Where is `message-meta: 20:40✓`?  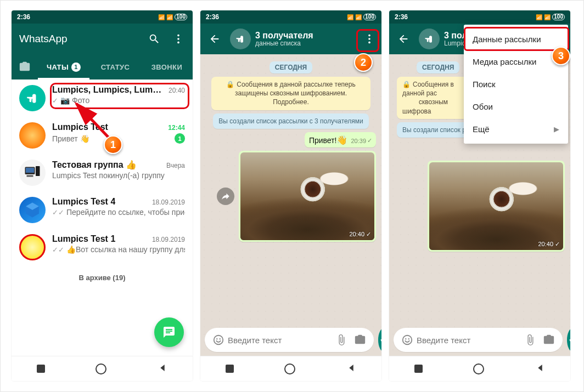
message-meta: 20:40✓ is located at coordinates (549, 245).